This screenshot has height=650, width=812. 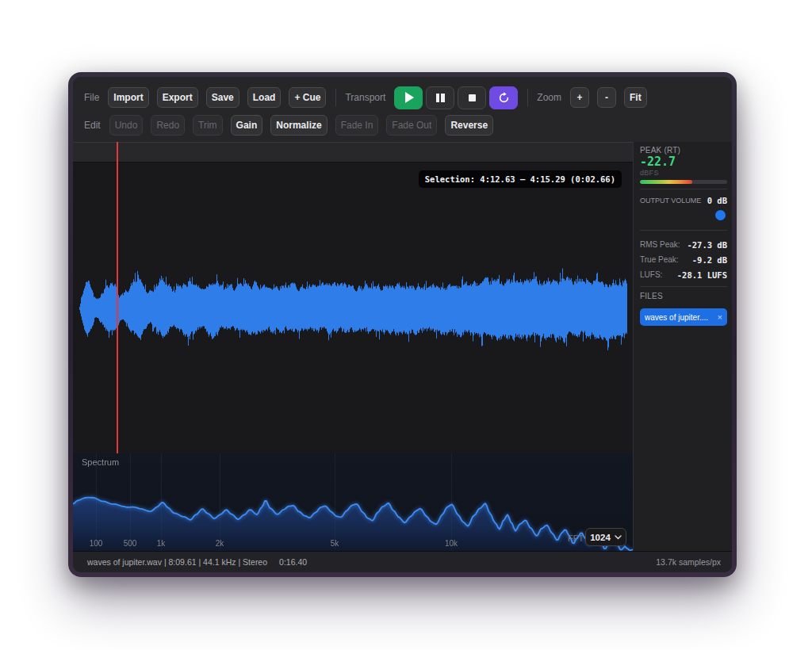 What do you see at coordinates (220, 544) in the screenshot?
I see `freq-label-2k: 2k` at bounding box center [220, 544].